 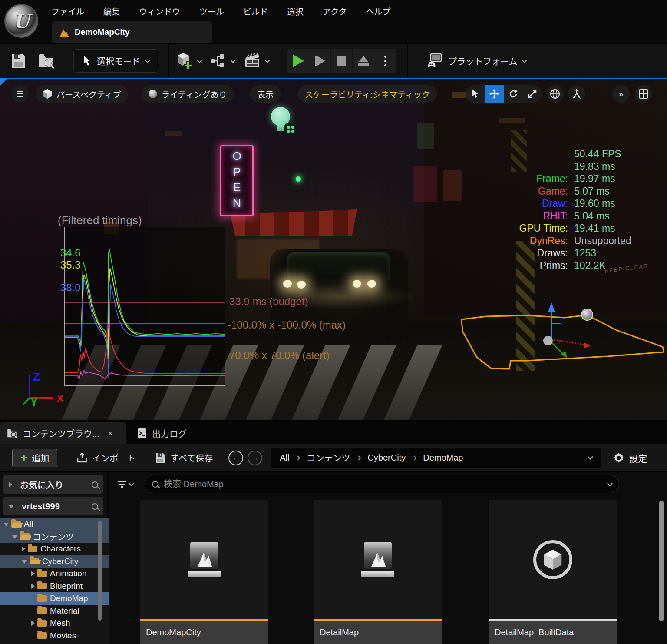 What do you see at coordinates (222, 61) in the screenshot?
I see `blueprints-icon` at bounding box center [222, 61].